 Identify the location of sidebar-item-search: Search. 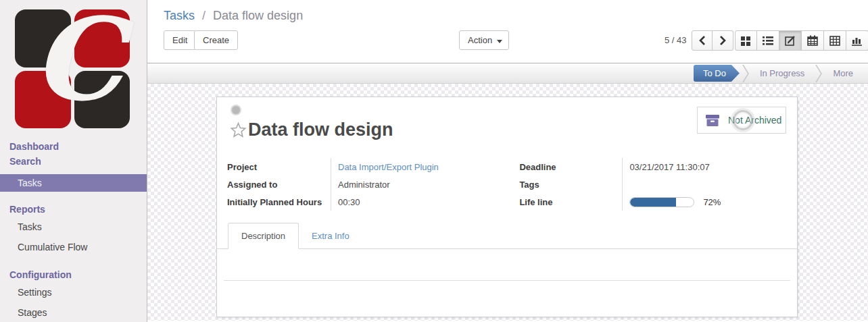
(73, 161).